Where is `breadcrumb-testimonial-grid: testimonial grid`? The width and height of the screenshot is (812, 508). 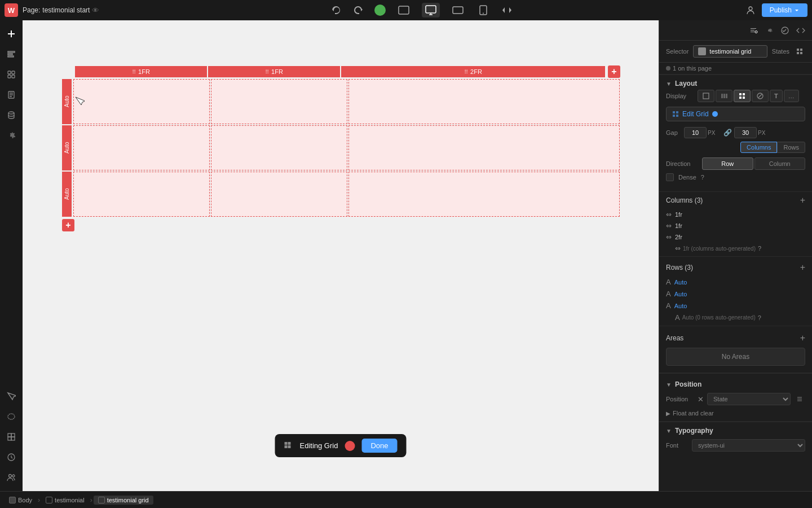
breadcrumb-testimonial-grid: testimonial grid is located at coordinates (123, 500).